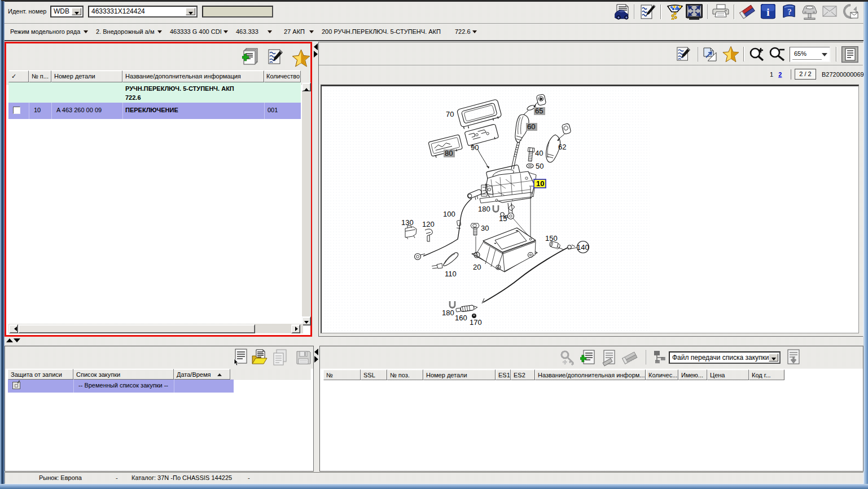 This screenshot has width=868, height=489. What do you see at coordinates (428, 224) in the screenshot?
I see `svg-text: 120` at bounding box center [428, 224].